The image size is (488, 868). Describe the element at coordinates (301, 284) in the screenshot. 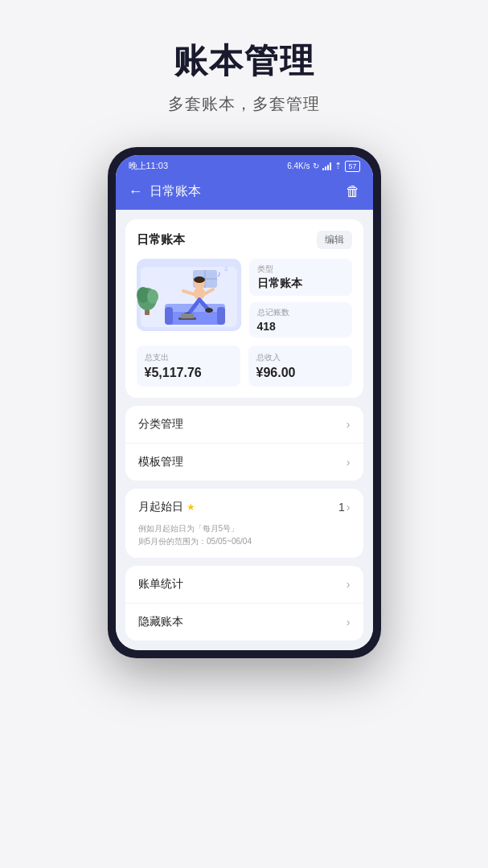

I see `type-value: 日常账本` at that location.